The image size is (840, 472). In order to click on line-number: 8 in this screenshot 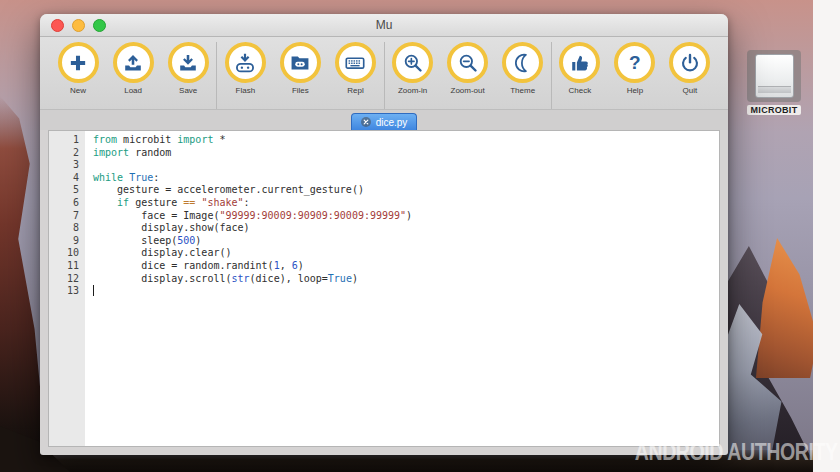, I will do `click(64, 228)`.